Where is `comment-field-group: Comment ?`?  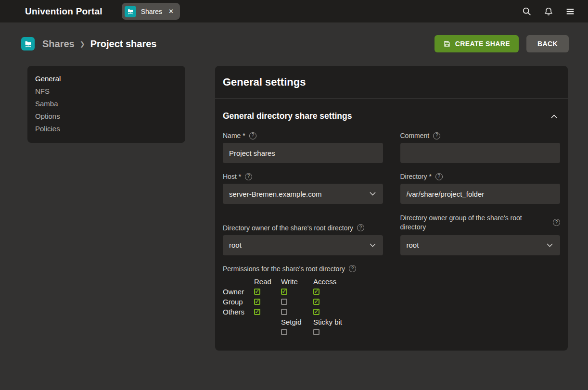 comment-field-group: Comment ? is located at coordinates (480, 147).